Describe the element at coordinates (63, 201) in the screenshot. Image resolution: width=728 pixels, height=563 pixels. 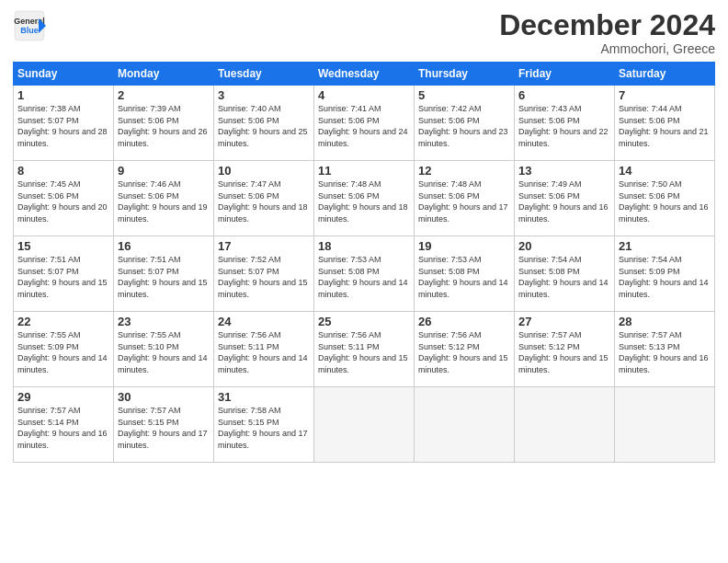
I see `day-info: Sunrise: 7:45 AM Sunset: 5:06 PM Dayligh…` at that location.